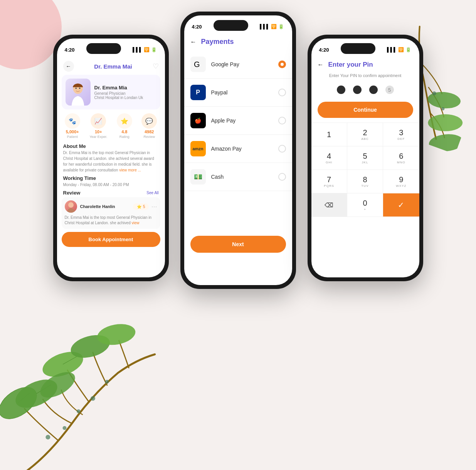 The width and height of the screenshot is (476, 470). I want to click on key-1: 1, so click(329, 135).